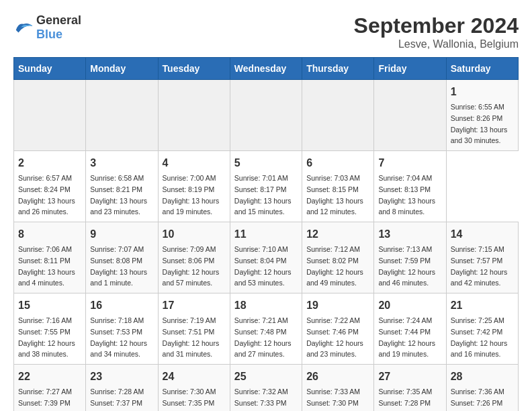 The width and height of the screenshot is (532, 411). What do you see at coordinates (266, 377) in the screenshot?
I see `day-number: 25` at bounding box center [266, 377].